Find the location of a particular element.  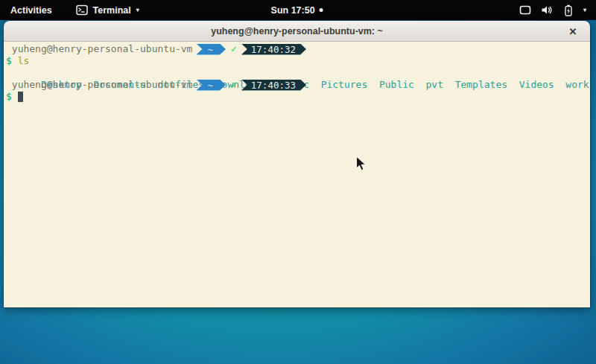

directory-entry: Pictures is located at coordinates (344, 85).